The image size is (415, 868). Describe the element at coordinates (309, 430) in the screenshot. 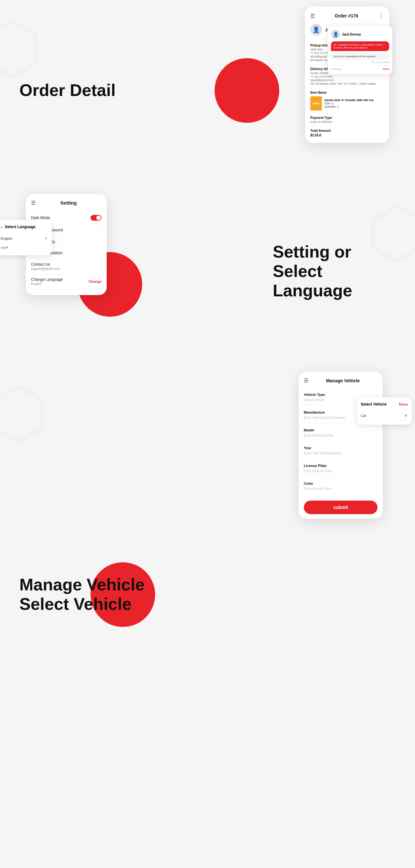

I see `model-label: Model` at that location.